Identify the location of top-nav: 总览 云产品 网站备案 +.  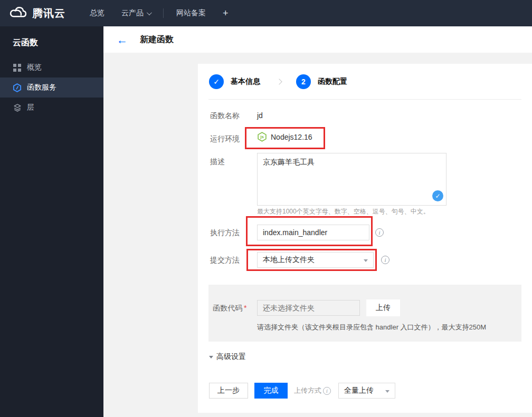
(159, 13).